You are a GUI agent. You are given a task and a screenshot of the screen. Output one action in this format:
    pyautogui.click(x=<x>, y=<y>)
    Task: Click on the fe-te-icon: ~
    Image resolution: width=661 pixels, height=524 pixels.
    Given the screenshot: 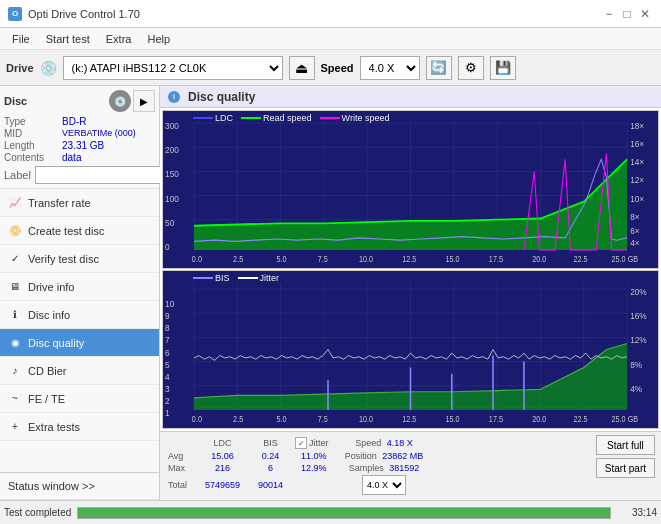 What is the action you would take?
    pyautogui.click(x=15, y=399)
    